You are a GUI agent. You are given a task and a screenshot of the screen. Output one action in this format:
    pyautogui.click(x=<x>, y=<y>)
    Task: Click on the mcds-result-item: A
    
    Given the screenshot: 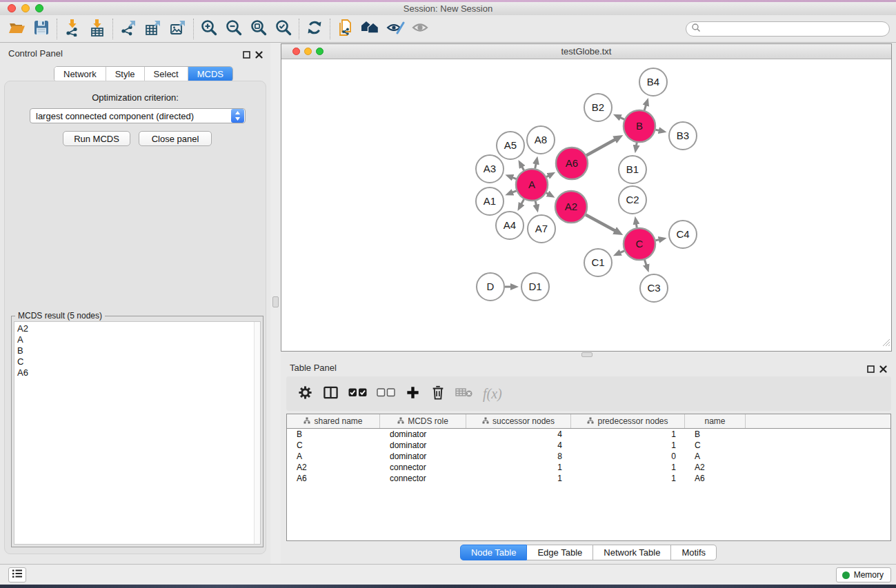 What is the action you would take?
    pyautogui.click(x=139, y=340)
    